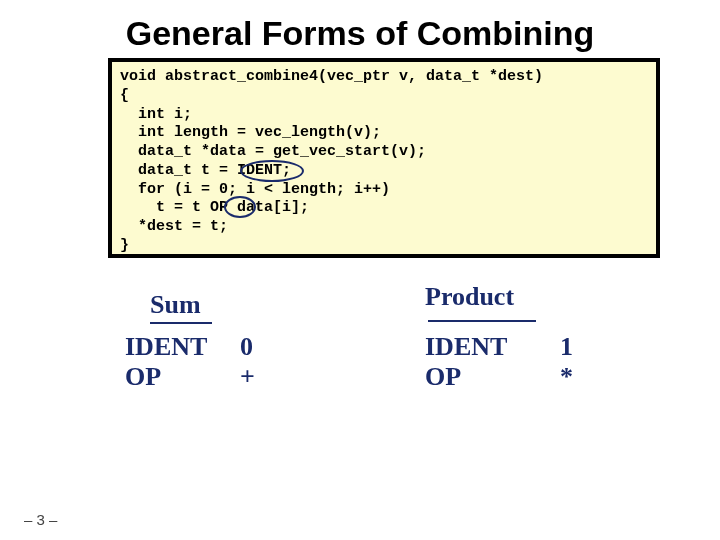 This screenshot has height=540, width=720. I want to click on anno-sum-underline, so click(181, 323).